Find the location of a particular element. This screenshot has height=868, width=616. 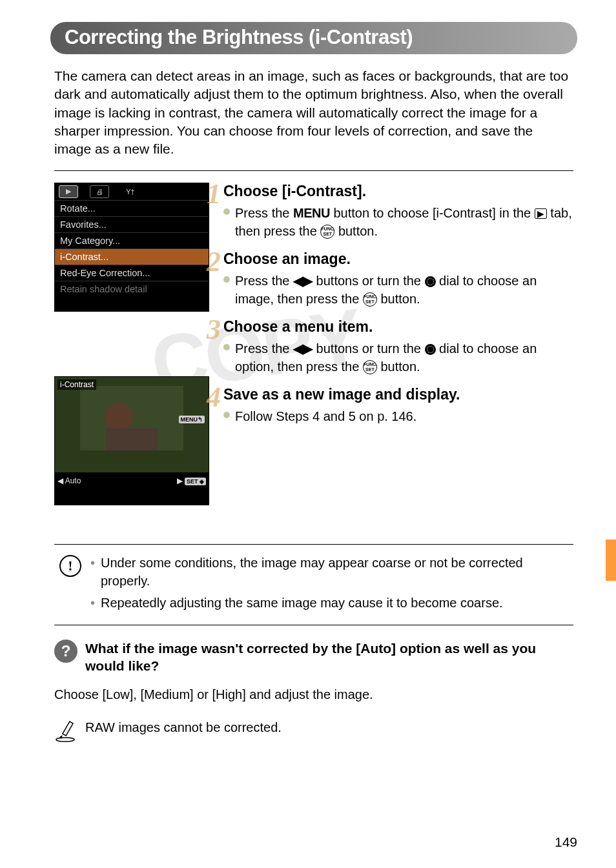

step-1-text-a: Press the is located at coordinates (264, 213).